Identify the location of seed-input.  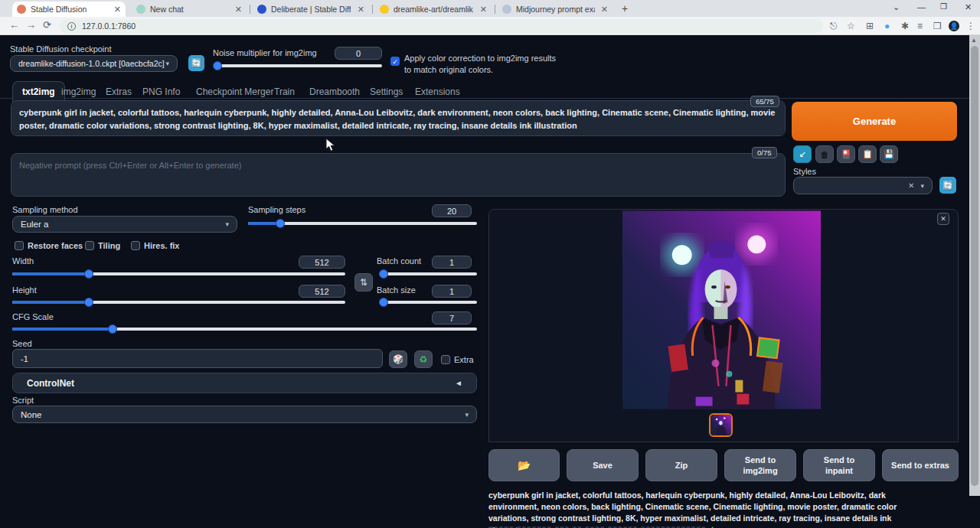
(198, 358).